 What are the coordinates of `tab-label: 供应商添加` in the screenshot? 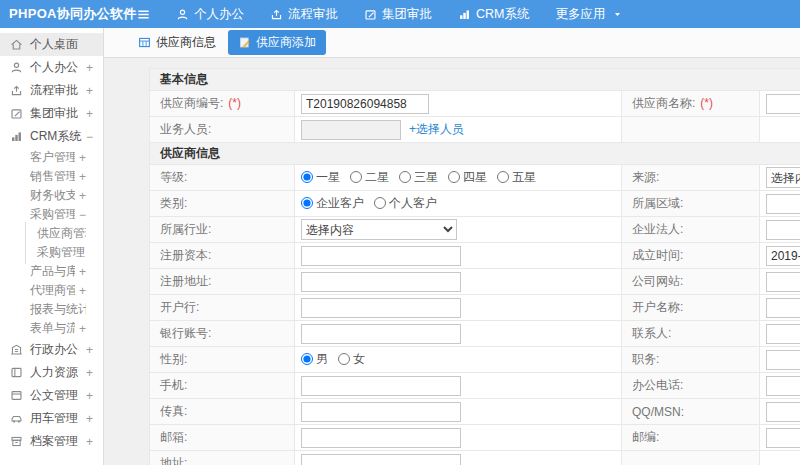 It's located at (286, 42).